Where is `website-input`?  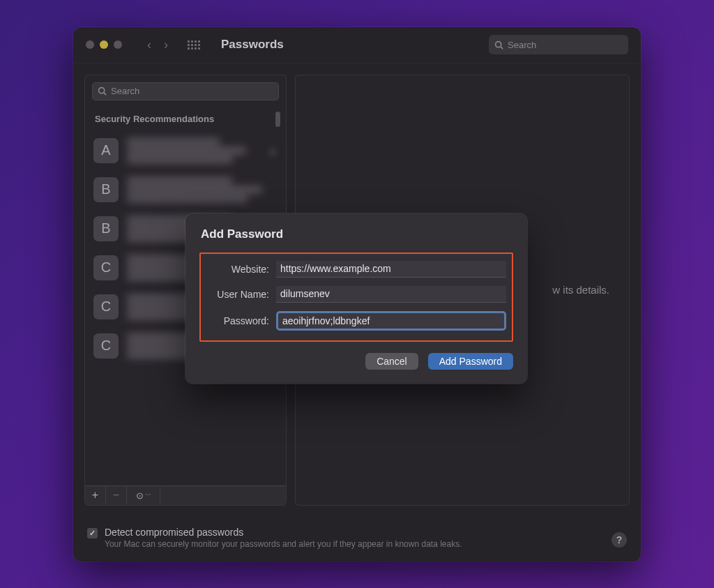
website-input is located at coordinates (391, 269).